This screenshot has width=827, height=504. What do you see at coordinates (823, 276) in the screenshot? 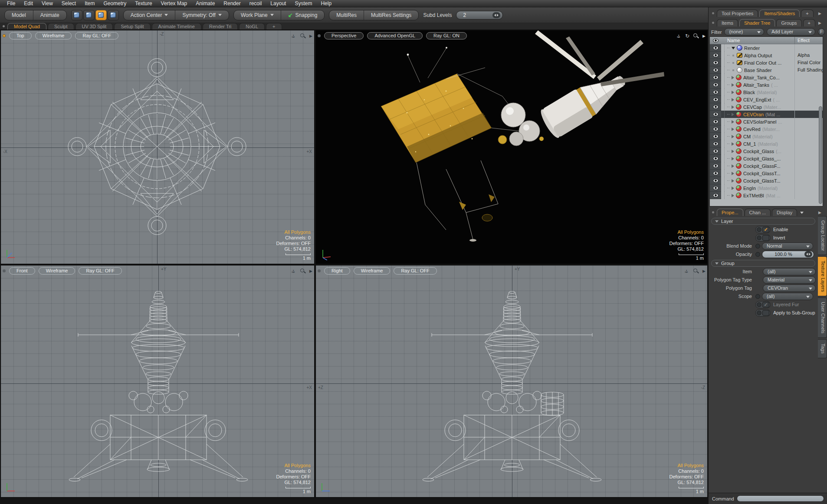
I see `side-tab: Texture Layers` at bounding box center [823, 276].